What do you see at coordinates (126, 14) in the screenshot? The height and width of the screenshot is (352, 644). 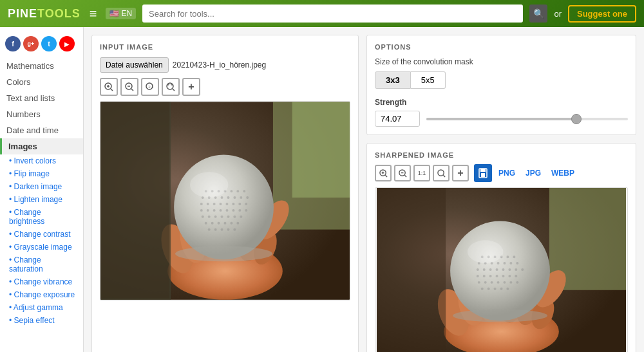 I see `lang-label: EN` at bounding box center [126, 14].